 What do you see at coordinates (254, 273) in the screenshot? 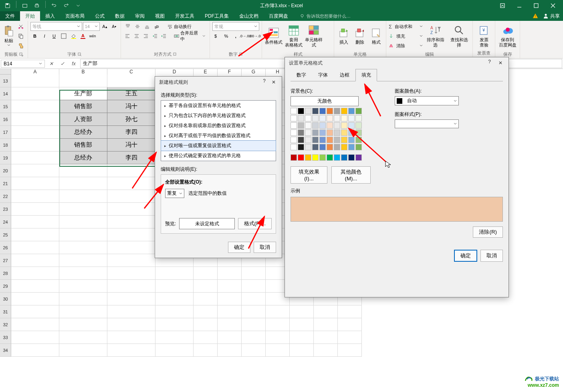
I see `cell-G28` at bounding box center [254, 273].